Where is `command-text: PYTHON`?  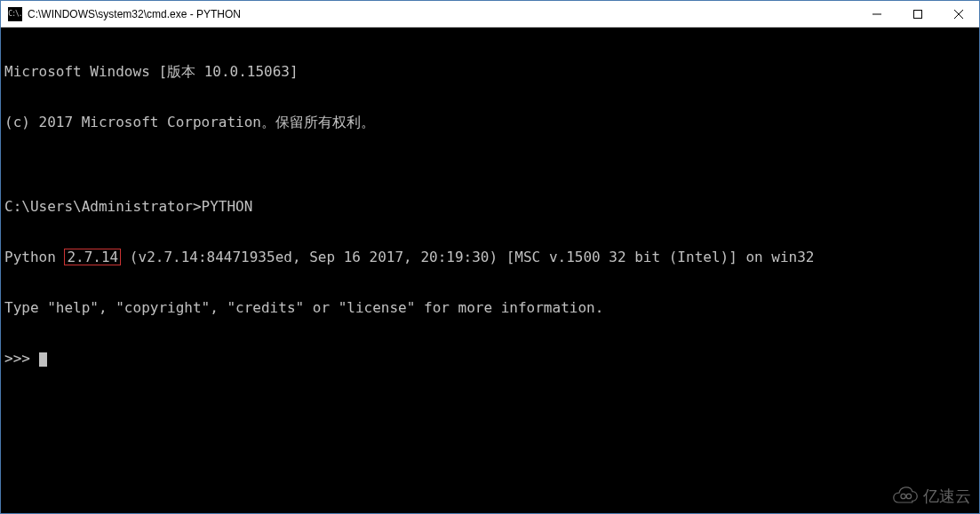 command-text: PYTHON is located at coordinates (227, 206).